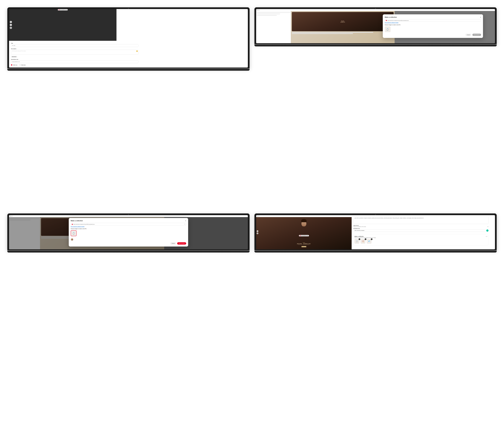 Image resolution: width=504 pixels, height=422 pixels. Describe the element at coordinates (488, 227) in the screenshot. I see `tag-count-num: 0/8` at that location.